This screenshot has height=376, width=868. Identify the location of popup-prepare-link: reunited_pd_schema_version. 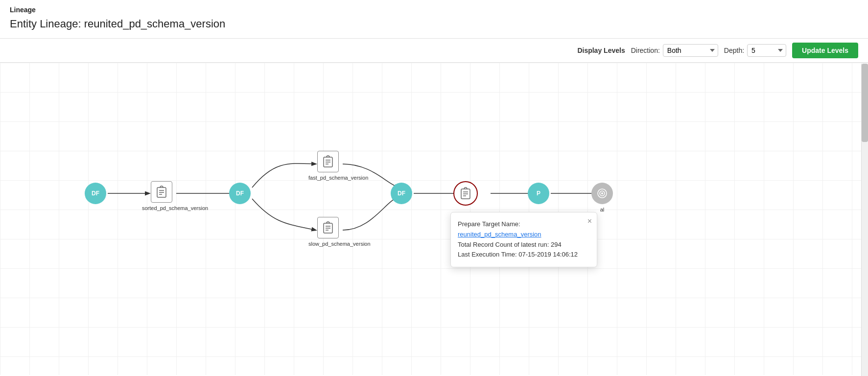
(499, 234).